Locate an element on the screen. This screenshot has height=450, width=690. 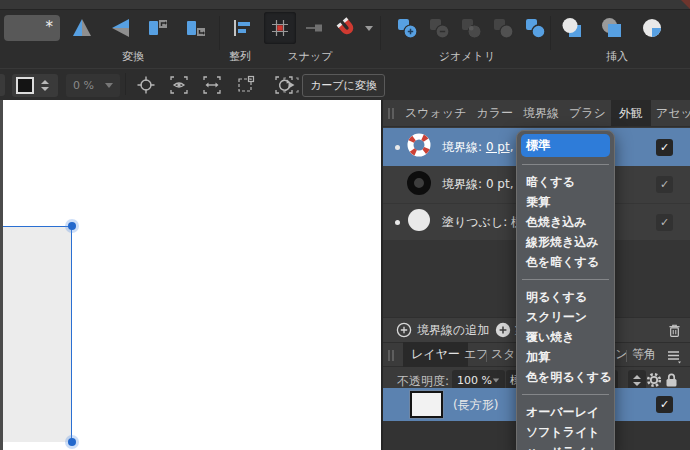
align-group-label: 整列 is located at coordinates (240, 56).